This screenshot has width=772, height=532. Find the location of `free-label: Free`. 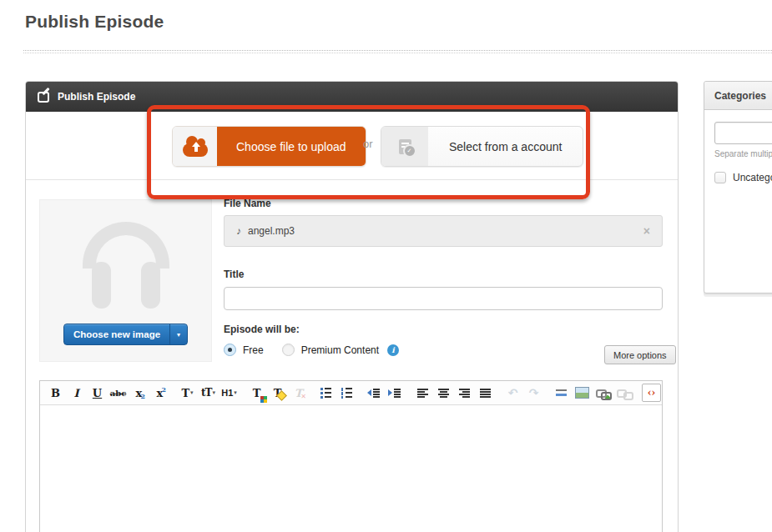

free-label: Free is located at coordinates (254, 350).